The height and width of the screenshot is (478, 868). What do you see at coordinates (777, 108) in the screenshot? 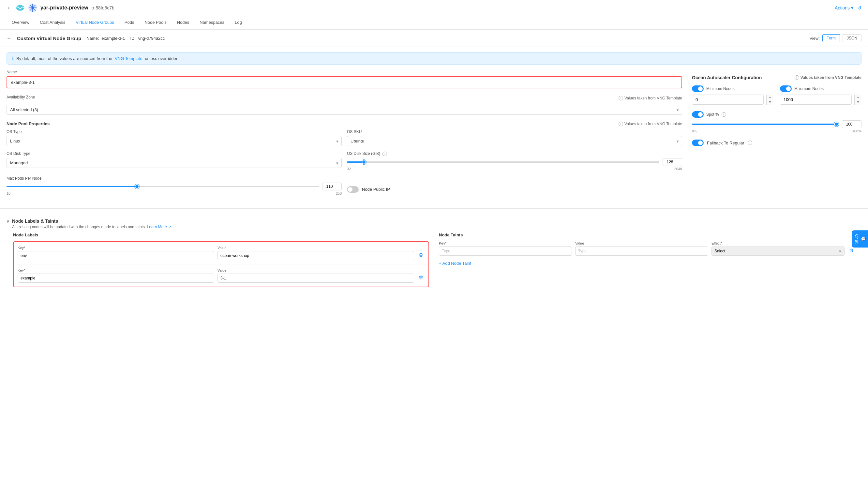
I see `autoscaler-section: Ocean Autoscaler Configuration i Values …` at bounding box center [777, 108].